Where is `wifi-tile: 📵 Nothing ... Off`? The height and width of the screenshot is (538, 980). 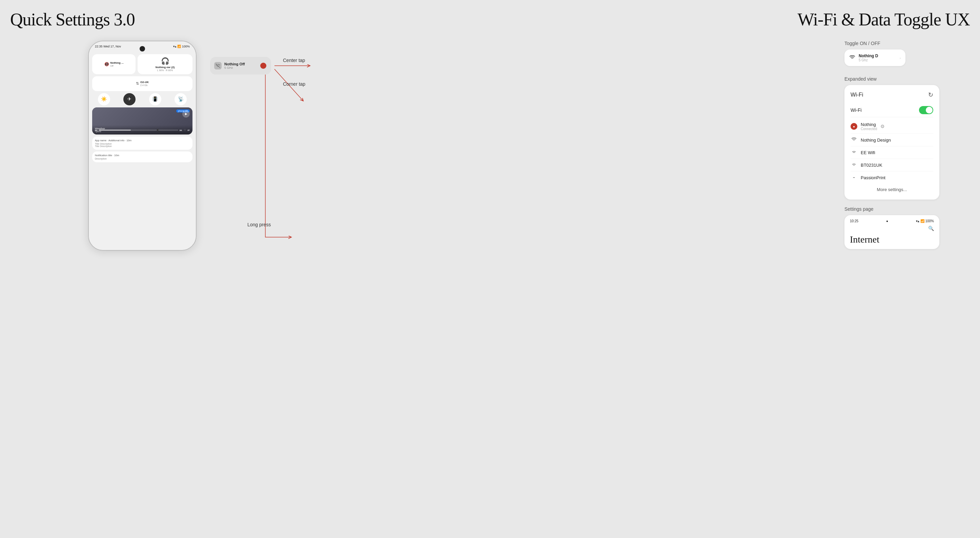 wifi-tile: 📵 Nothing ... Off is located at coordinates (114, 64).